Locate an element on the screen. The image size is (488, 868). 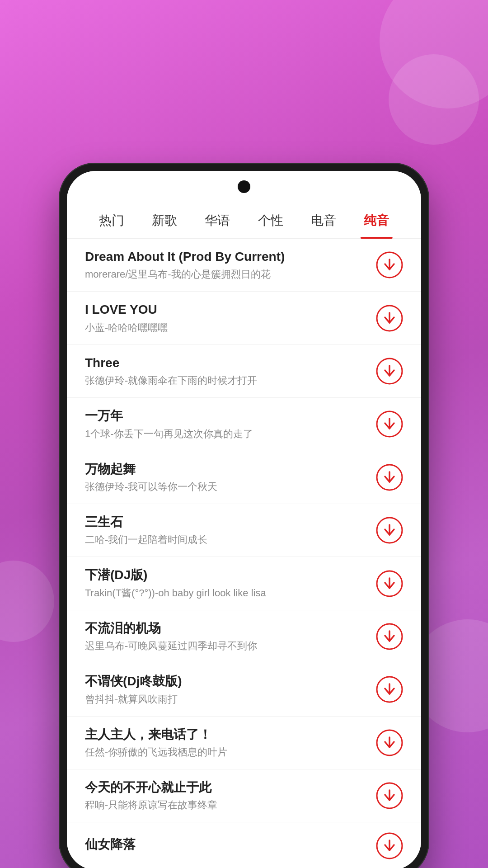
song-item-8: 不谓侠(Dj咚鼓版)曾抖抖-就算风吹雨打 is located at coordinates (244, 690).